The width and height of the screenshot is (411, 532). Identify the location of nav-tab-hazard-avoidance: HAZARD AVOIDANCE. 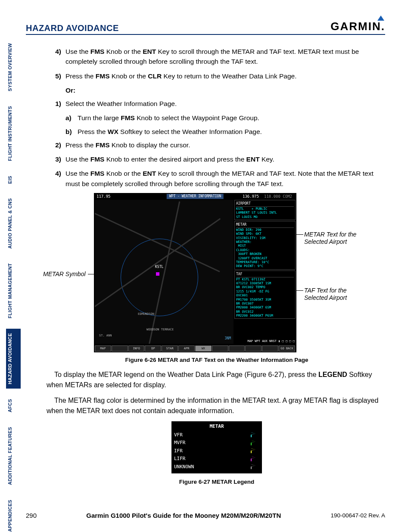
(13, 358).